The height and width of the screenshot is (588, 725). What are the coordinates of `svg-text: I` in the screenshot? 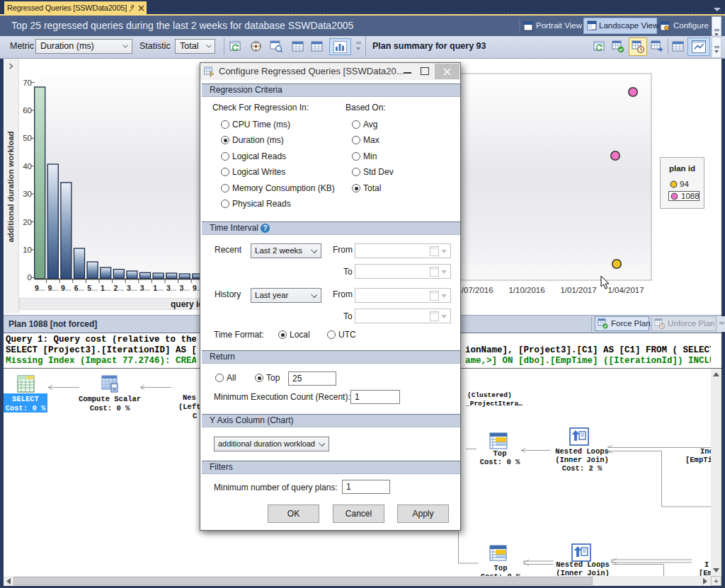 It's located at (707, 565).